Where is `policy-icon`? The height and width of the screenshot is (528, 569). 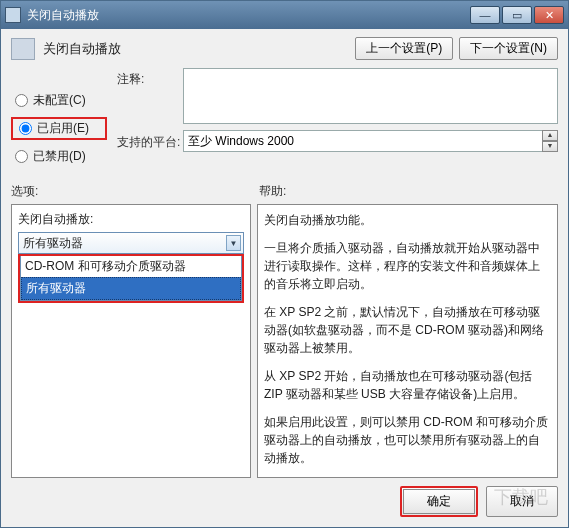
policy-icon is located at coordinates (23, 49).